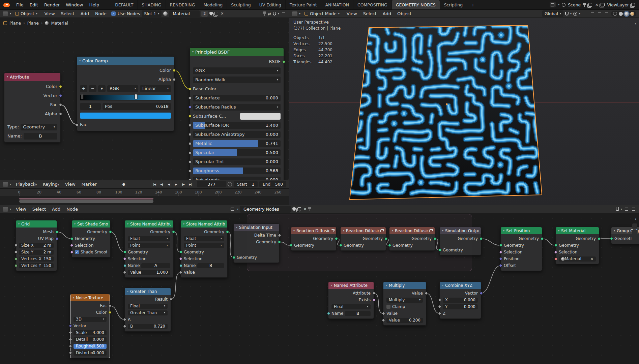 This screenshot has height=364, width=639. Describe the element at coordinates (26, 184) in the screenshot. I see `menu-playback: Playback▾` at that location.